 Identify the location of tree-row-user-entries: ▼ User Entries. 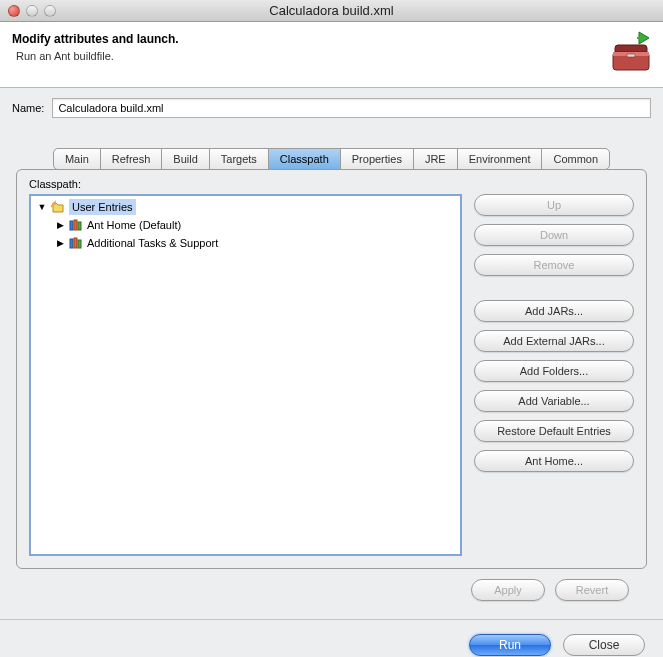
(246, 207).